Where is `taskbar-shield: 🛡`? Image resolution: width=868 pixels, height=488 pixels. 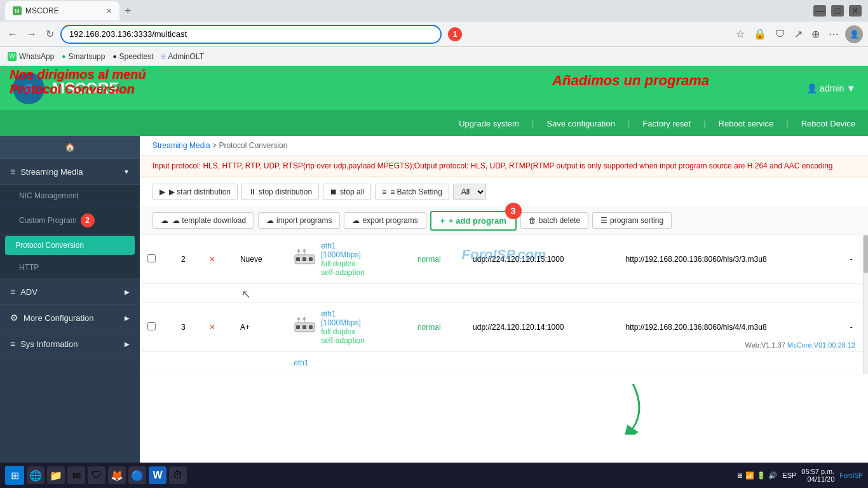 taskbar-shield: 🛡 is located at coordinates (97, 475).